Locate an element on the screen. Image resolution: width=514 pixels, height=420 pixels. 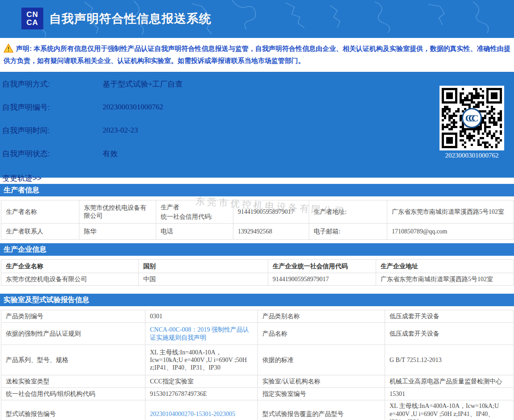
test-report-number-label: 型式试验报告编号 is located at coordinates (73, 410).